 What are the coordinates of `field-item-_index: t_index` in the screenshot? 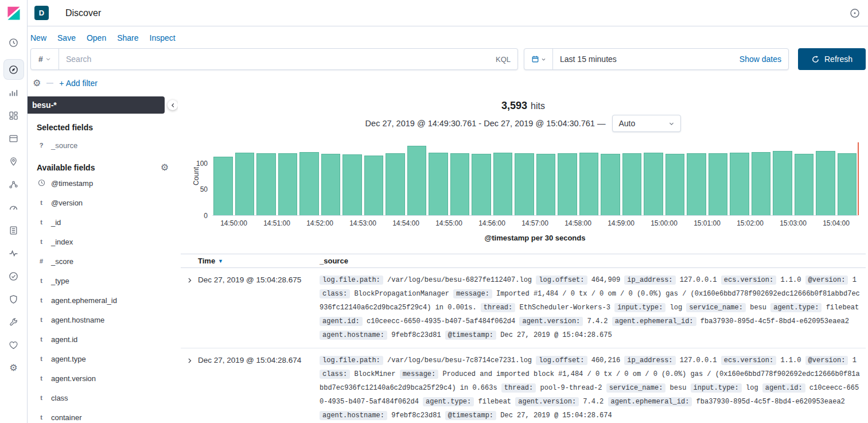 It's located at (103, 242).